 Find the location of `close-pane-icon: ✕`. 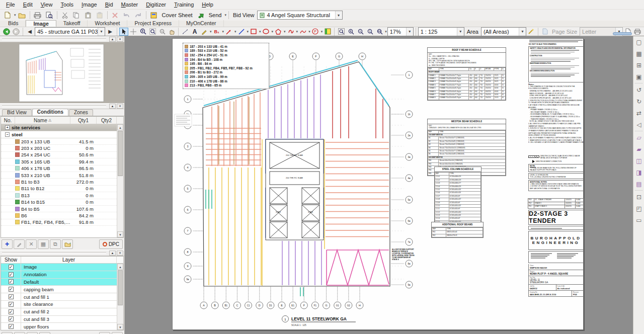

close-pane-icon: ✕ is located at coordinates (120, 39).